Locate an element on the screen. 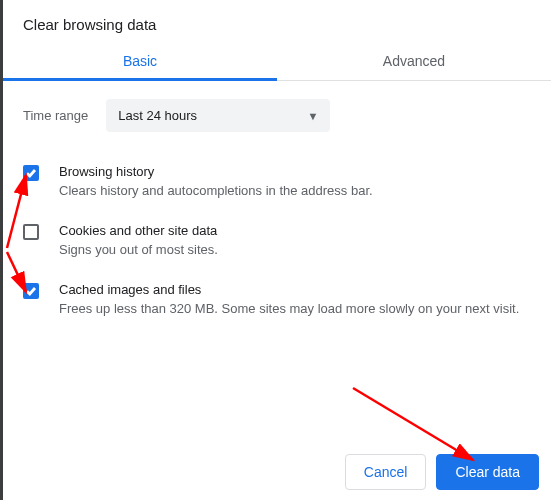 This screenshot has height=500, width=554. time-range-row: Time range Last 24 hours ▼ is located at coordinates (277, 114).